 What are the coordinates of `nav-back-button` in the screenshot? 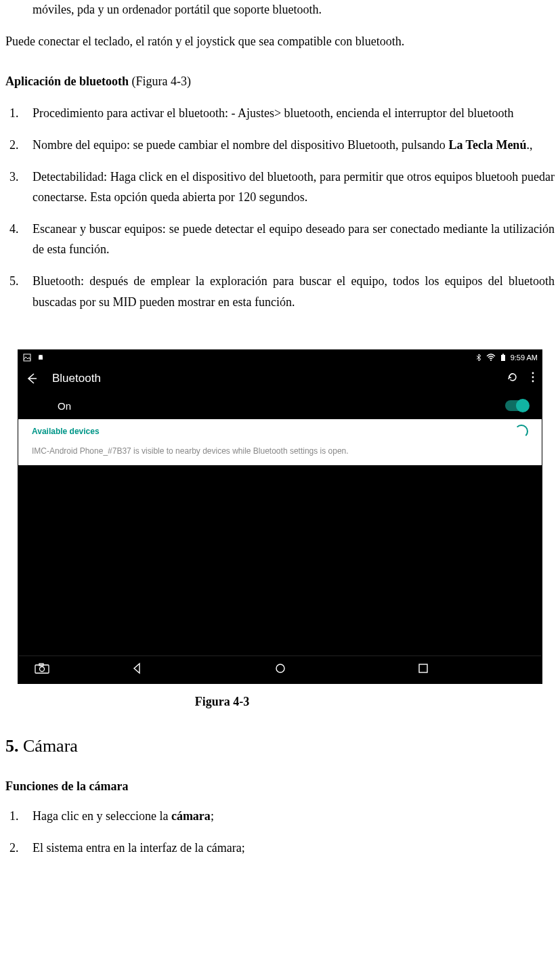 It's located at (137, 670).